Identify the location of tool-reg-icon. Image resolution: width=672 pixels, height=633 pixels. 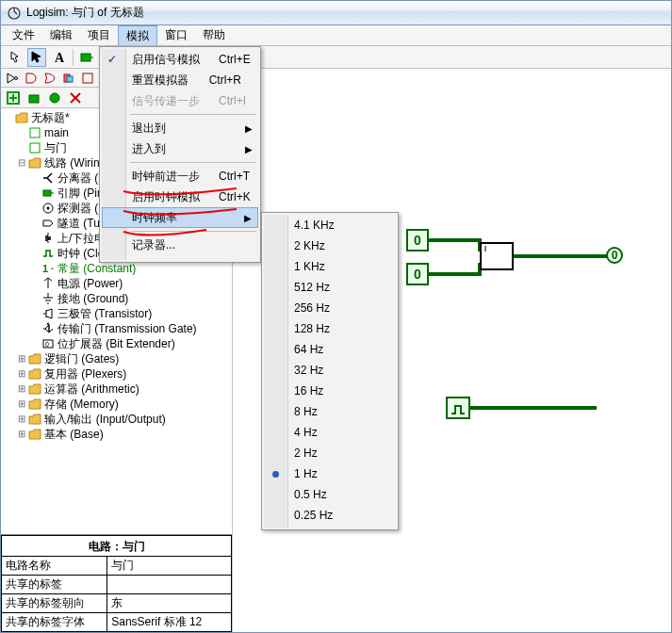
(88, 78).